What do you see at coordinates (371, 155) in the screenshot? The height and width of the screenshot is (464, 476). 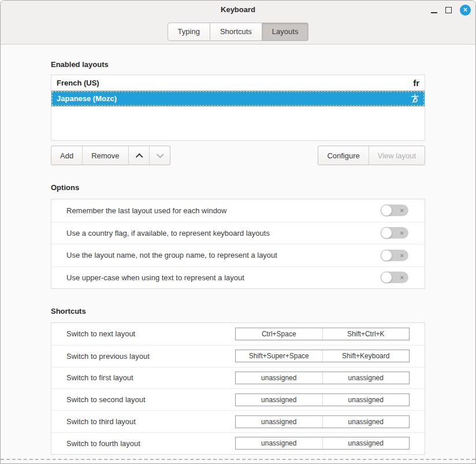 I see `layout-action-button-group: Configure View layout` at bounding box center [371, 155].